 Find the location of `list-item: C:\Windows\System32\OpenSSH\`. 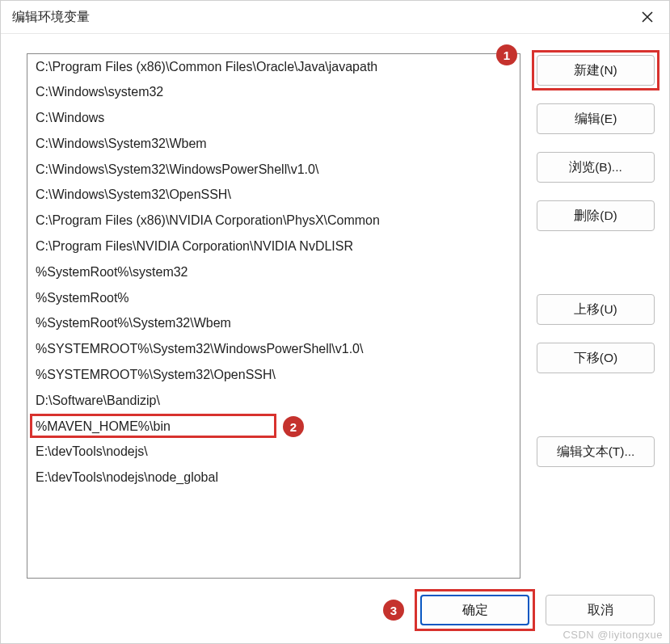

list-item: C:\Windows\System32\OpenSSH\ is located at coordinates (273, 196).